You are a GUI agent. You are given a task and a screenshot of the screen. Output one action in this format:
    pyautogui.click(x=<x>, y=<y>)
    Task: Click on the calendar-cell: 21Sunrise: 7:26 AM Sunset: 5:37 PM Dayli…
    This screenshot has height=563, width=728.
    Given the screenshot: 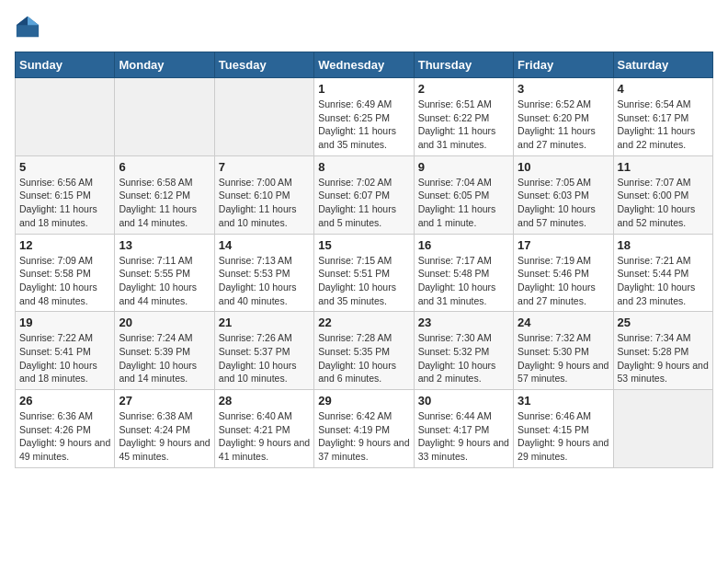 What is the action you would take?
    pyautogui.click(x=264, y=351)
    